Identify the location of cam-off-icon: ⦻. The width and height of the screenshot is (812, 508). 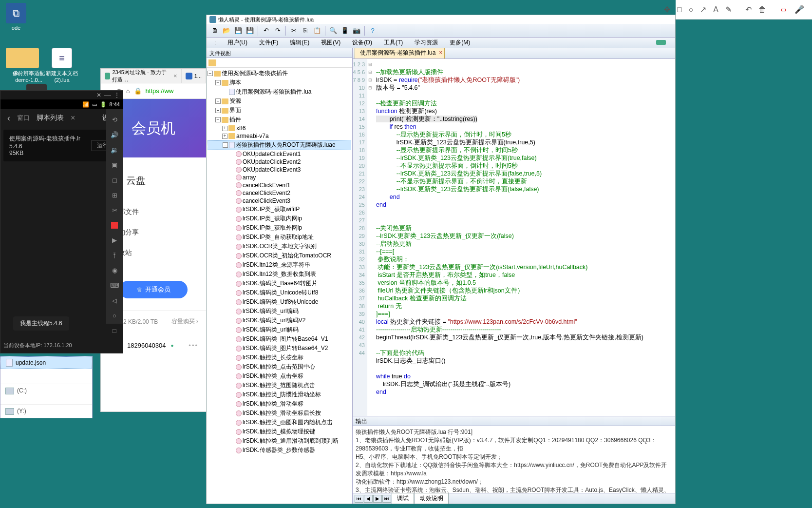
(784, 10).